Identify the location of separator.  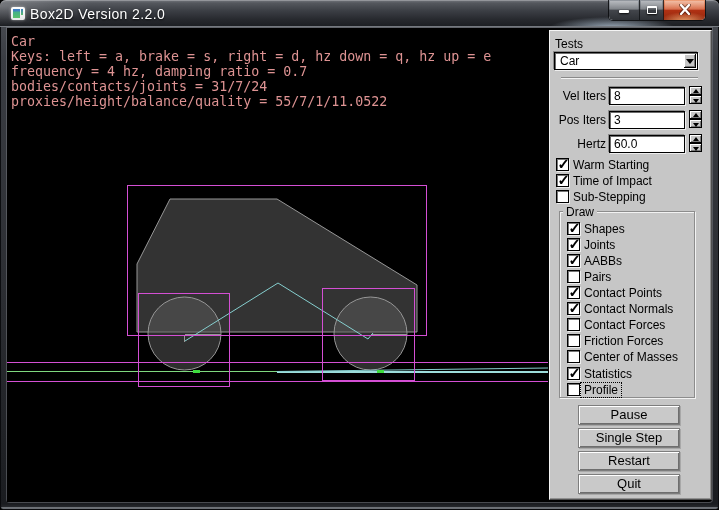
(630, 78).